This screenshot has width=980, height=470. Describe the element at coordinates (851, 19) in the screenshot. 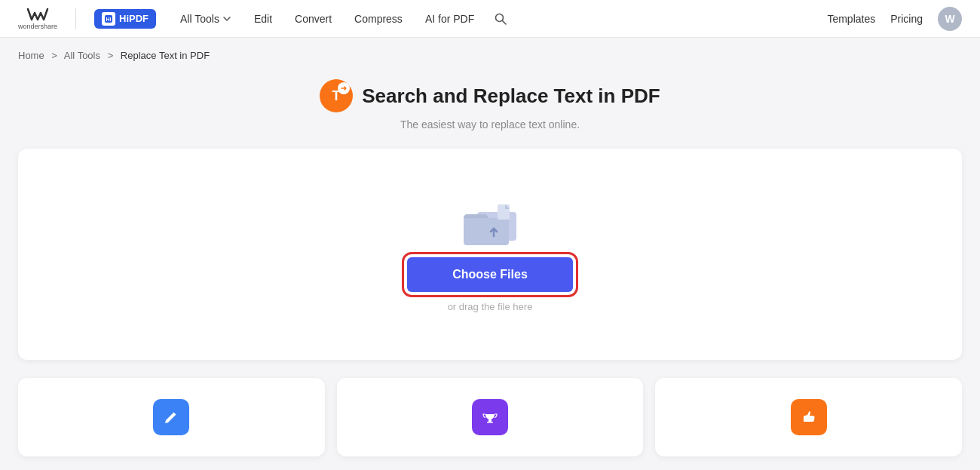

I see `templates-link: Templates` at that location.